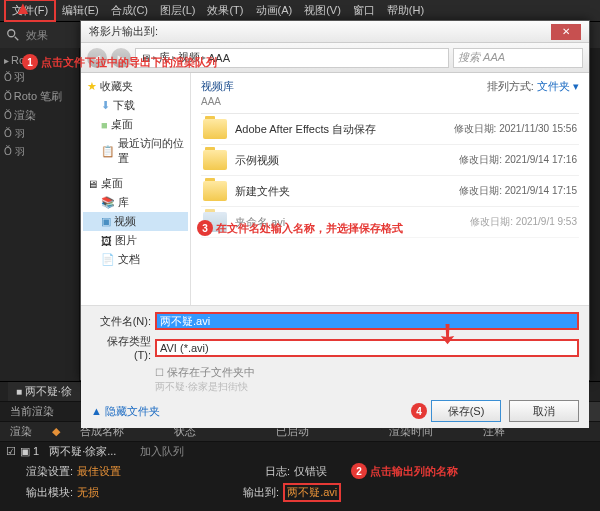  Describe the element at coordinates (40, 116) in the screenshot. I see `panel-item: Ŏ 渲染` at that location.